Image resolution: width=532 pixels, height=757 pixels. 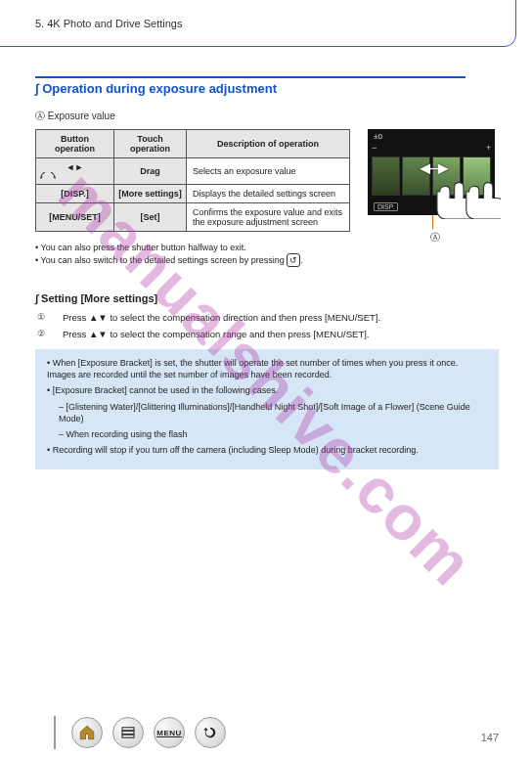 I want to click on home-button, so click(x=87, y=733).